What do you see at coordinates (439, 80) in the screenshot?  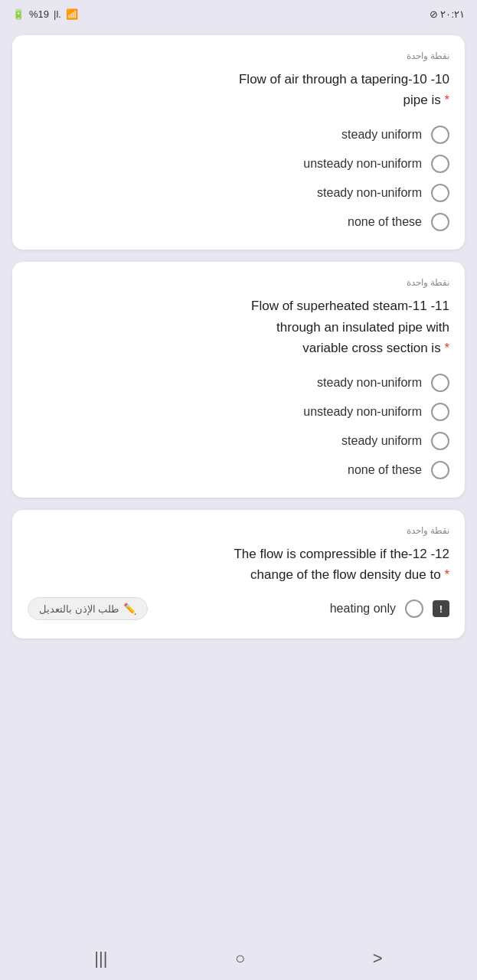 I see `question-10-number: 10-` at bounding box center [439, 80].